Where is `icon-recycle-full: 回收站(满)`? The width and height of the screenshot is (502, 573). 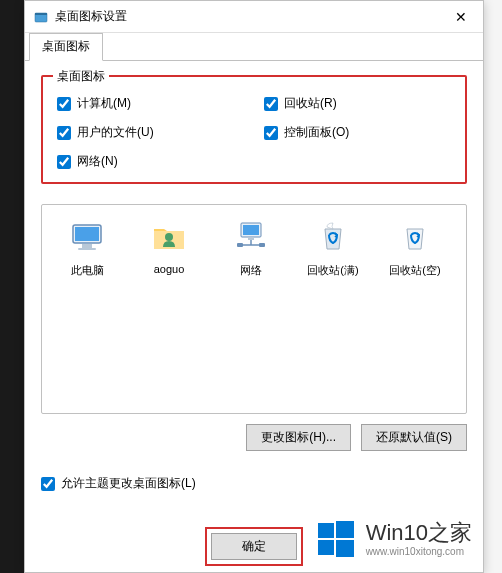
icon-recycle-full: 回收站(满) is located at coordinates (333, 248).